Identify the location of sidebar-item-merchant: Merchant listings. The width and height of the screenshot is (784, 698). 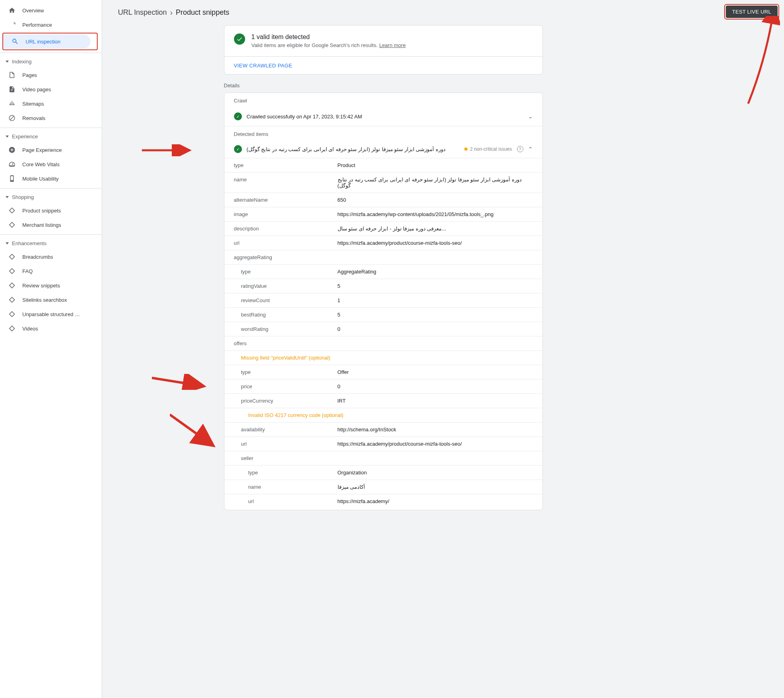
(48, 225).